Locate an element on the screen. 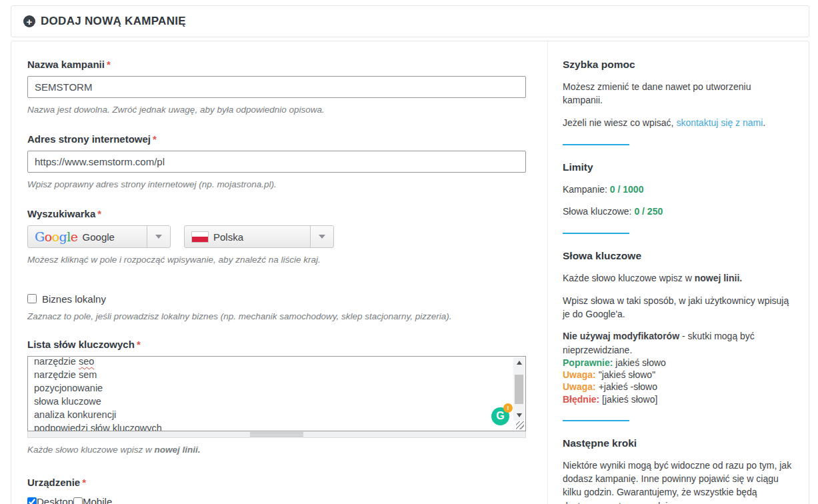 The height and width of the screenshot is (504, 818). device-desktop-label: Desktop is located at coordinates (55, 500).